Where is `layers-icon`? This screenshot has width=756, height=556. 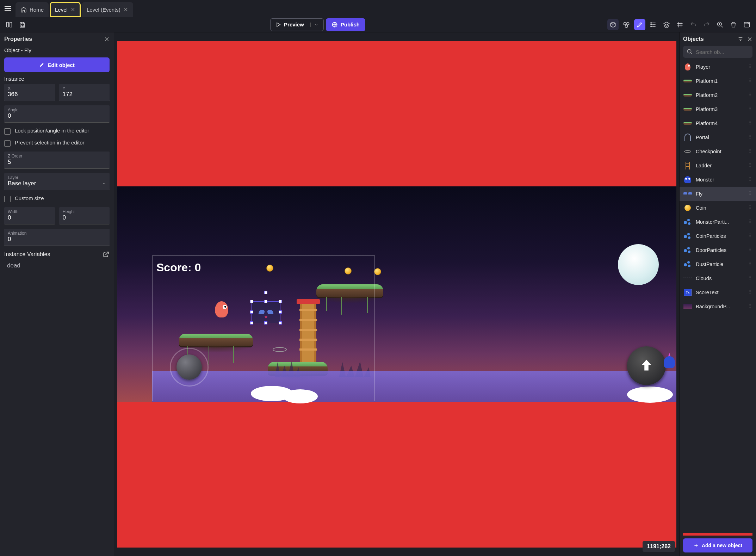
layers-icon is located at coordinates (667, 25).